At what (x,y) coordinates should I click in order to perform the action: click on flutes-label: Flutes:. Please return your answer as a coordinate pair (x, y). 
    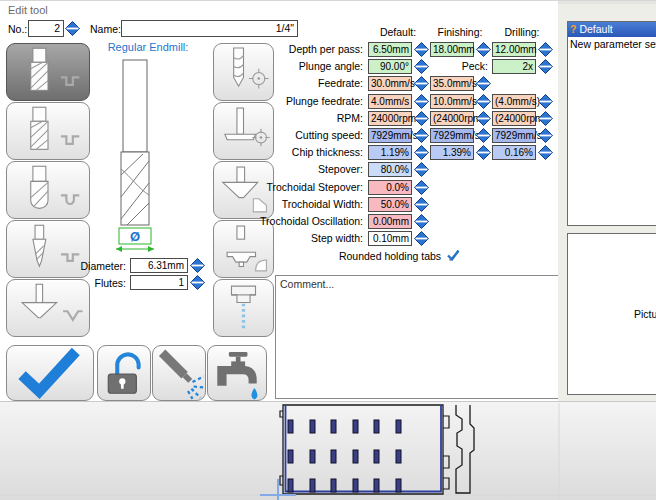
    Looking at the image, I should click on (92, 284).